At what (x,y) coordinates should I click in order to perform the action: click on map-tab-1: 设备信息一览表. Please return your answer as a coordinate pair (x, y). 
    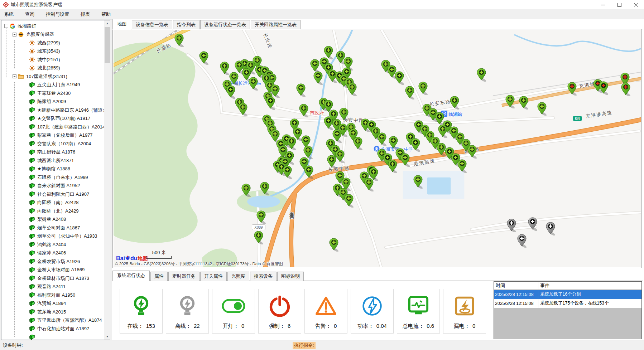
    Looking at the image, I should click on (152, 25).